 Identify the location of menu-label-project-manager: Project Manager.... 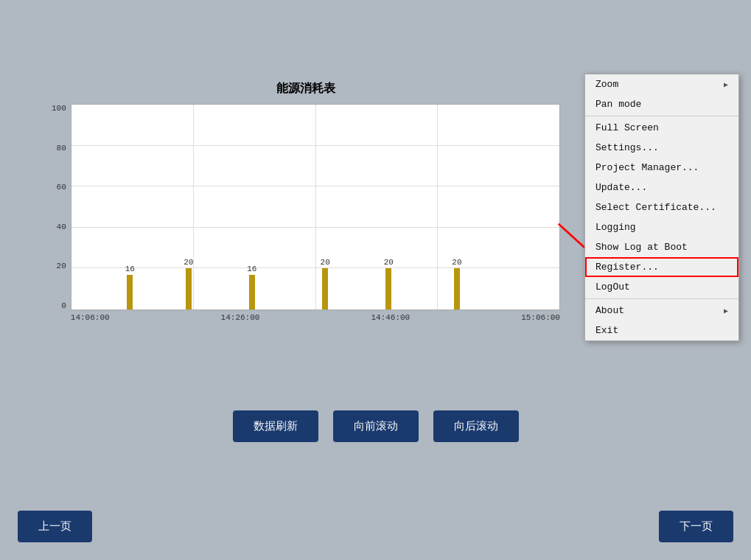
(647, 168).